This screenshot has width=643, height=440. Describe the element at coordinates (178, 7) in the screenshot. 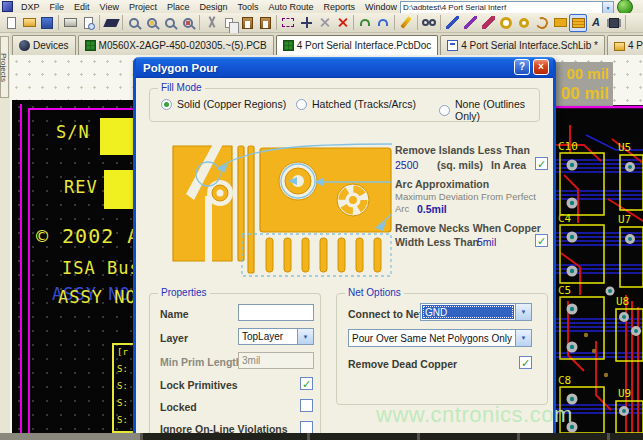

I see `menu-place: Place` at that location.